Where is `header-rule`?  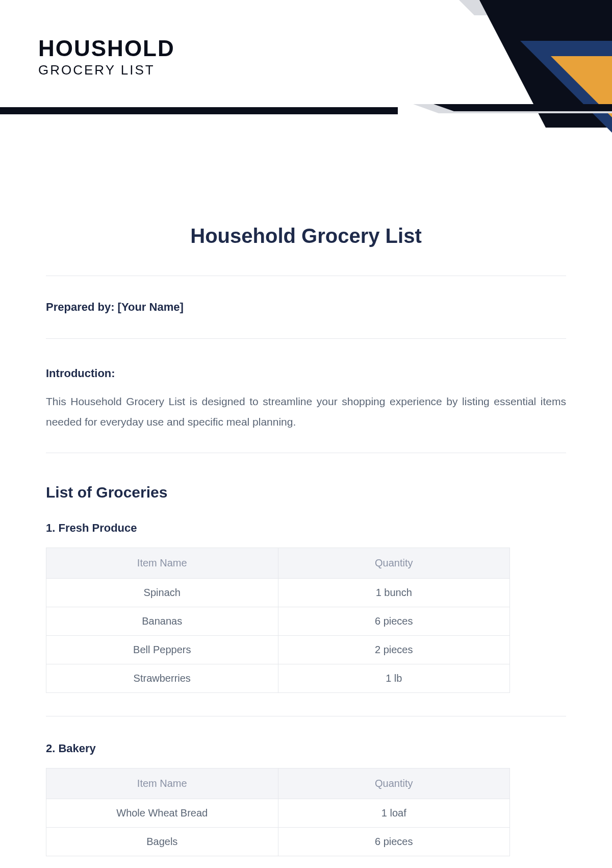
header-rule is located at coordinates (199, 111).